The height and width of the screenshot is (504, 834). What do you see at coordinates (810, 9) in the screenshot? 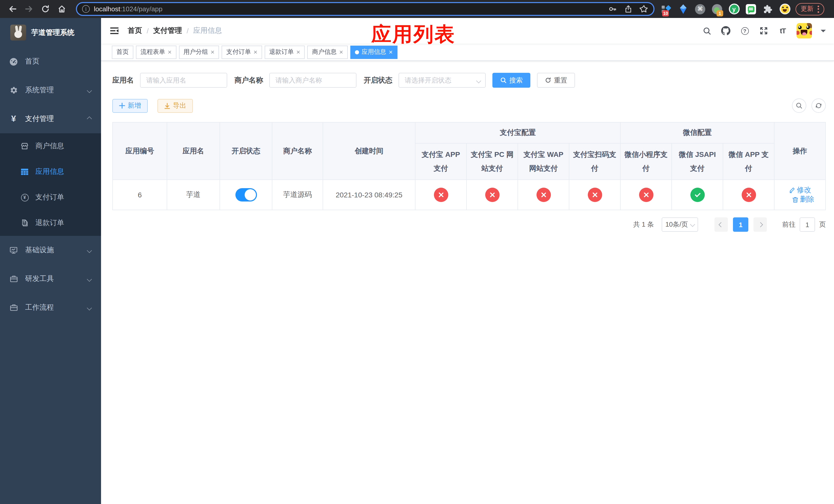
I see `browser-update-button: 更新` at bounding box center [810, 9].